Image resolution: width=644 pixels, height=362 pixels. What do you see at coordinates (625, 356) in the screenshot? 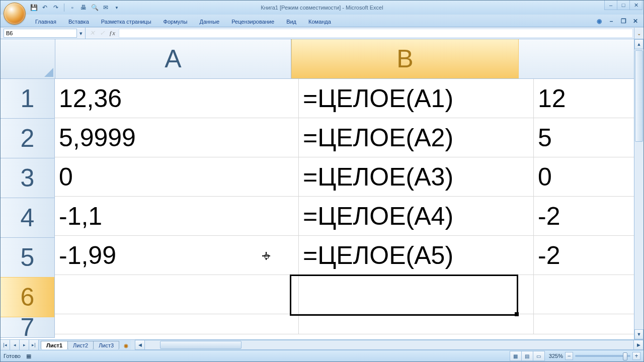
I see `zoom-slider-knob` at bounding box center [625, 356].